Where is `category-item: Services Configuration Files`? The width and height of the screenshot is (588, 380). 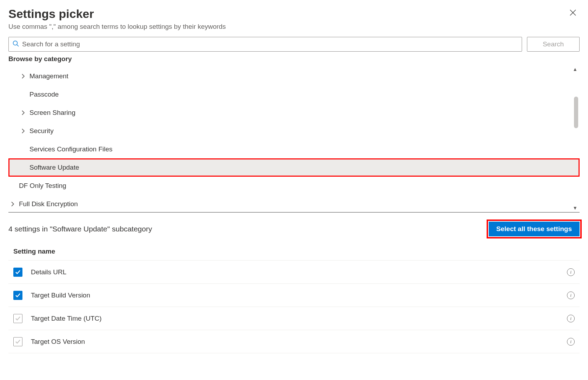 category-item: Services Configuration Files is located at coordinates (294, 149).